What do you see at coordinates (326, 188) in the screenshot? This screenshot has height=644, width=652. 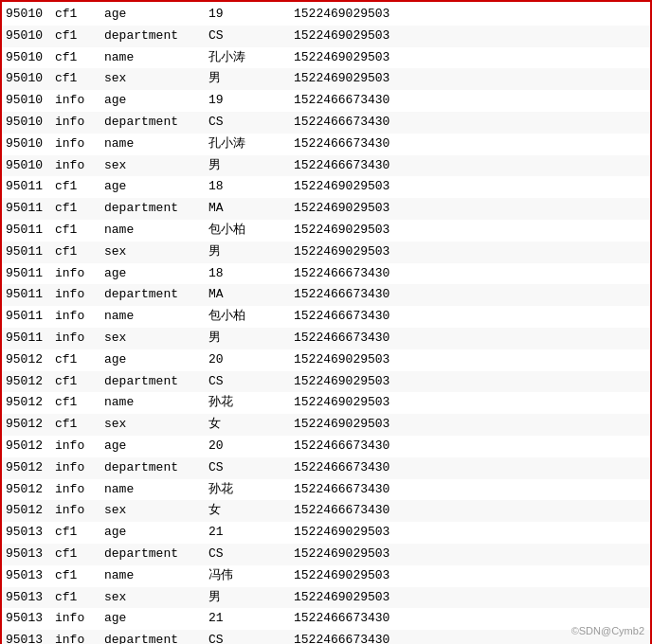 I see `table-row: 95011 cf1 age 18 1522469029503` at bounding box center [326, 188].